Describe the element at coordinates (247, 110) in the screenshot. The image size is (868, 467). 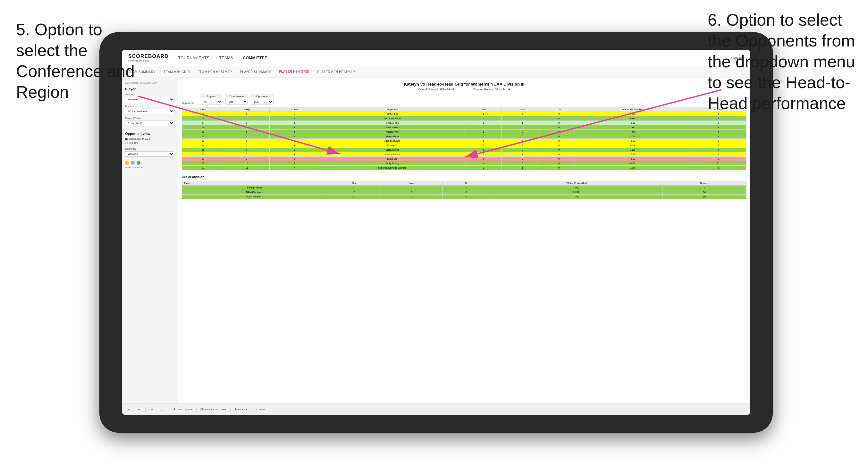
I see `th-reg: # Reg` at that location.